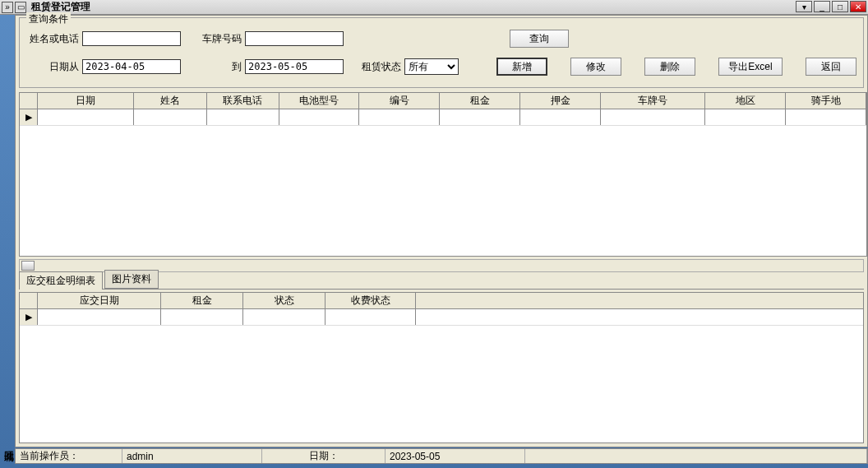 The height and width of the screenshot is (468, 868). I want to click on minimize-button: _, so click(822, 7).